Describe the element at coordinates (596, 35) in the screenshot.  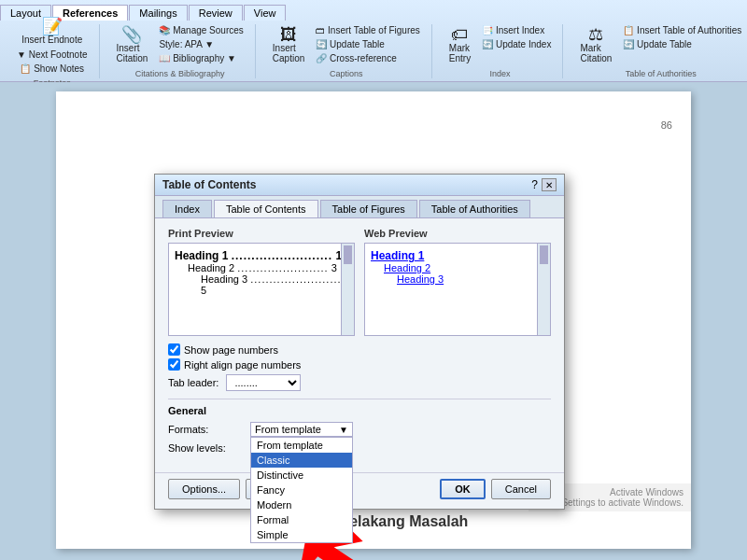
I see `mark-citation-icon: ⚖` at that location.